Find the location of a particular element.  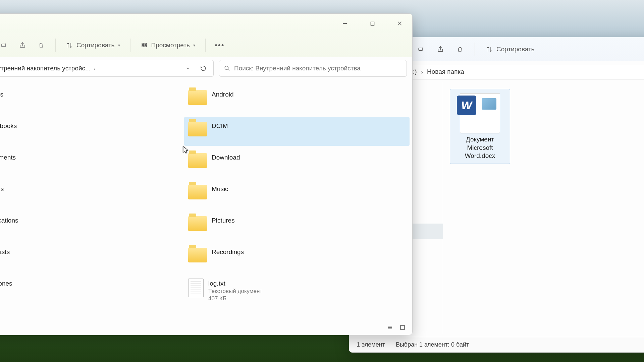

folder-item: Alarms is located at coordinates (91, 100).